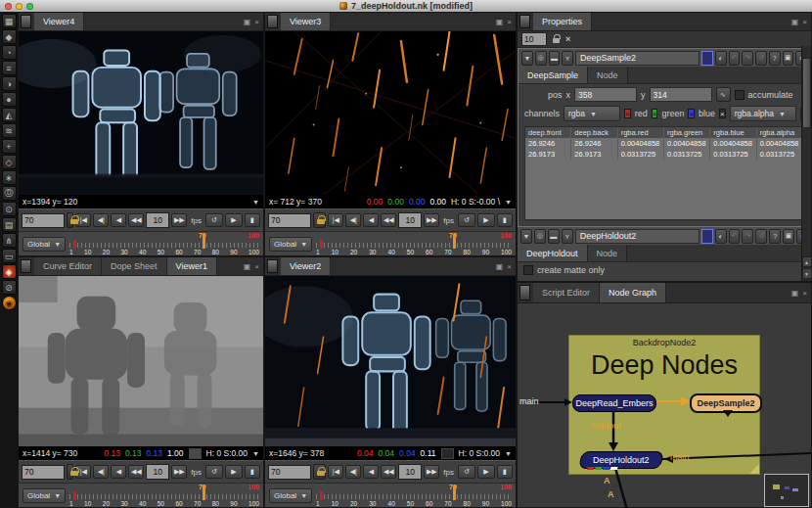 The image size is (812, 508). I want to click on channels-dropdown: rgba▼, so click(592, 114).